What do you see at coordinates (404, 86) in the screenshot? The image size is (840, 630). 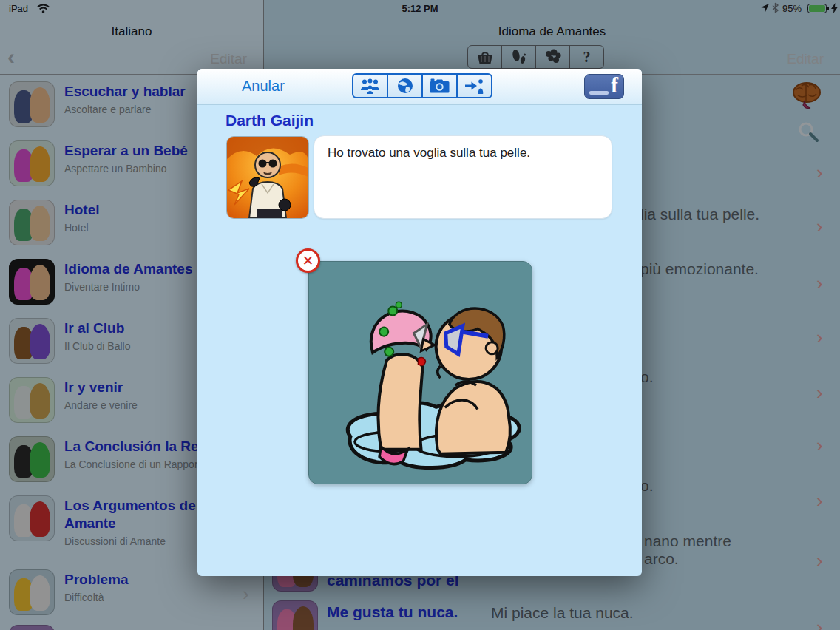 I see `globe-icon` at bounding box center [404, 86].